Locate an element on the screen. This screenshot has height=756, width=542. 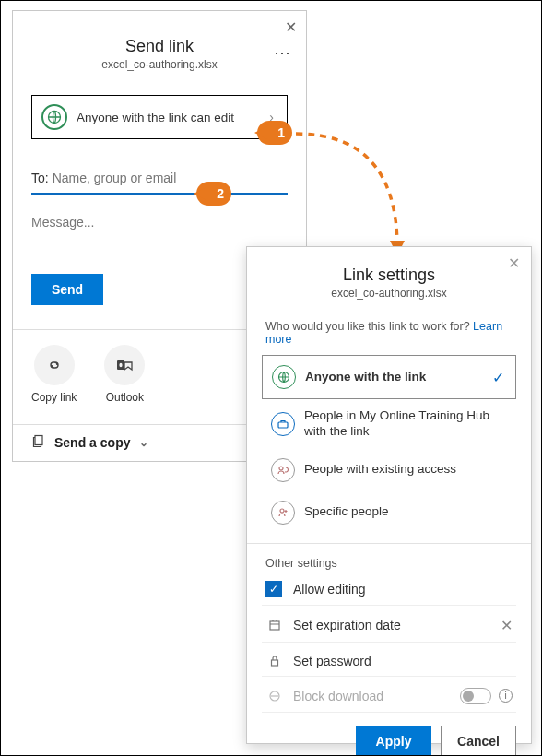
block-download-toggle is located at coordinates (476, 696).